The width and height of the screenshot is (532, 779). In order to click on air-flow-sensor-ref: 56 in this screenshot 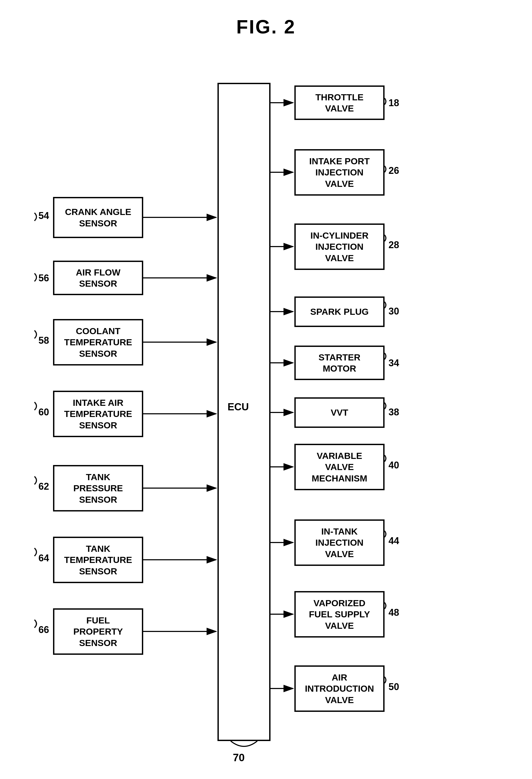, I will do `click(44, 278)`.